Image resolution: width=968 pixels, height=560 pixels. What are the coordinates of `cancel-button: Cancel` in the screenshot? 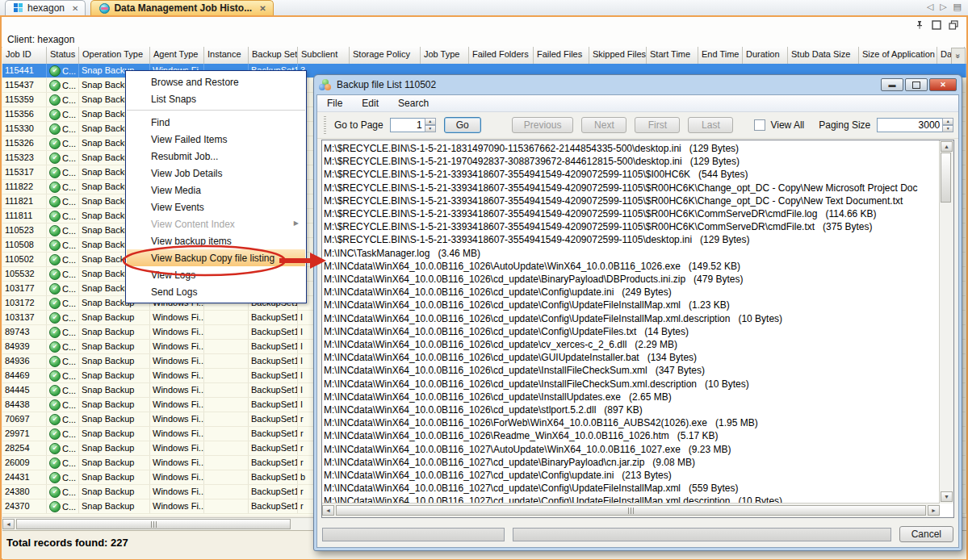 It's located at (927, 534).